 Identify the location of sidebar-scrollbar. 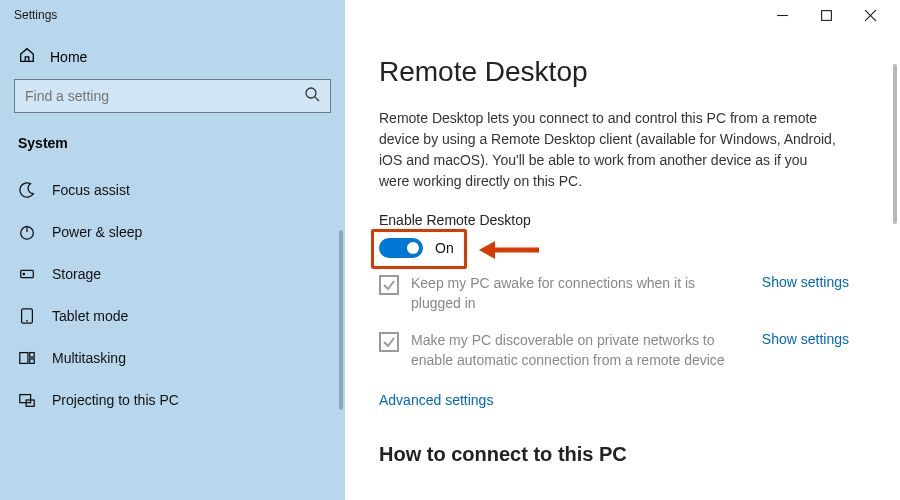
(341, 320).